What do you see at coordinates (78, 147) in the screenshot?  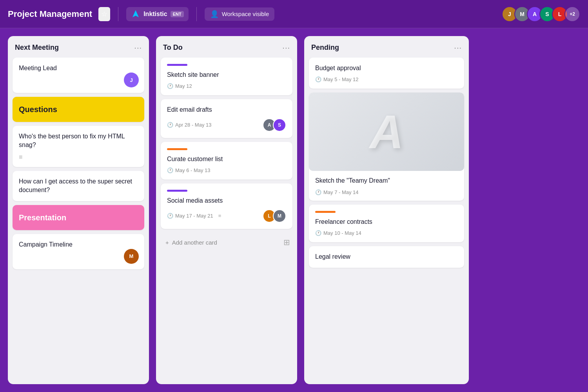 I see `card-html-snag: Who's the best person to fix my HTML sna…` at bounding box center [78, 147].